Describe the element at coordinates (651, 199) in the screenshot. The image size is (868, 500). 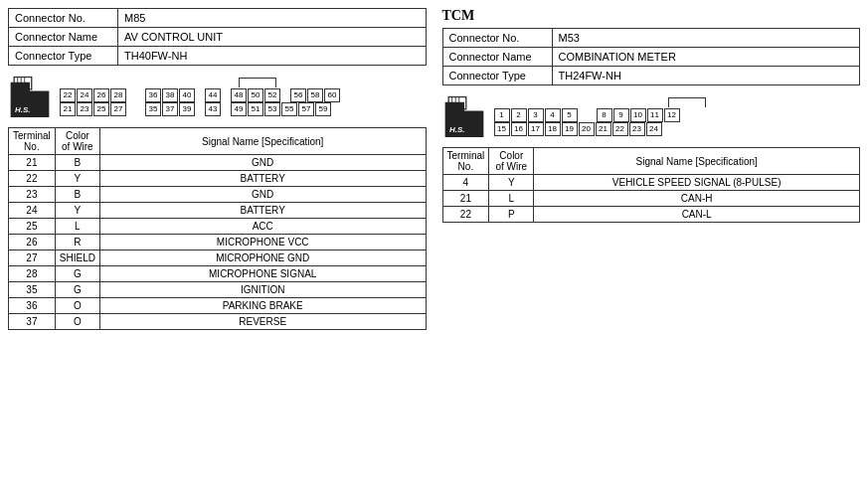
I see `right-signal-row: 21 L CAN-H` at that location.